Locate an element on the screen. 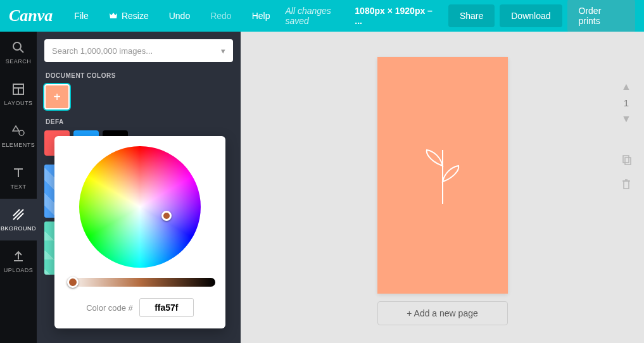  plant-icon is located at coordinates (443, 175).